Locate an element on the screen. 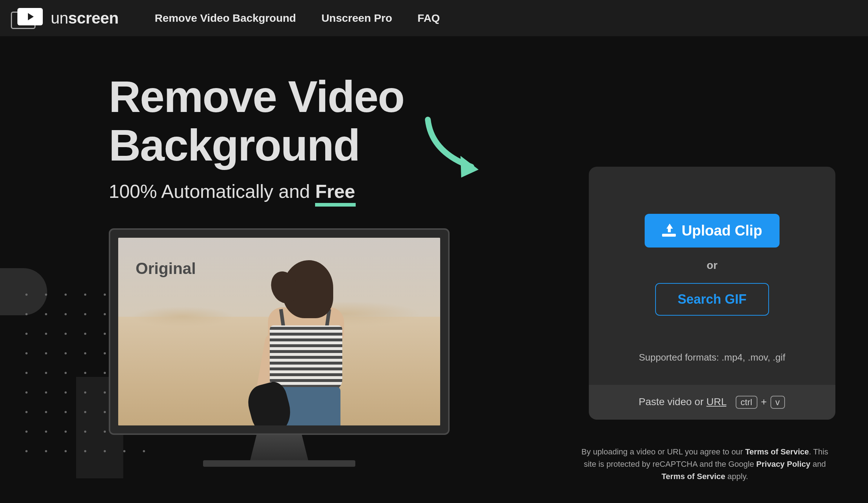 Image resolution: width=868 pixels, height=503 pixels. logo-text: unscreen is located at coordinates (85, 18).